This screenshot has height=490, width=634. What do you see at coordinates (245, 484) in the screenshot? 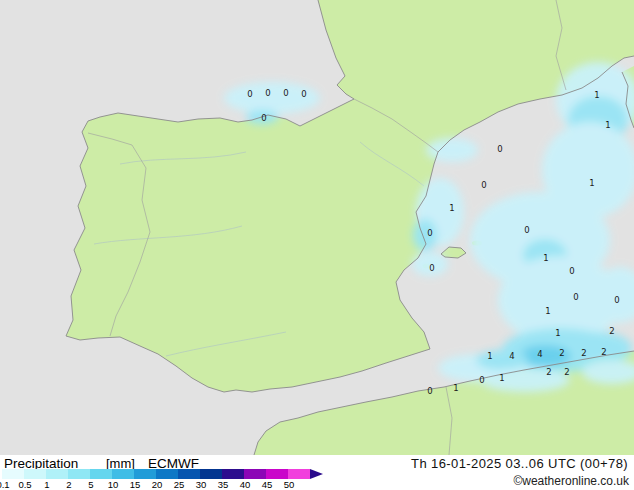
I see `colorbar-tick-label: 40` at bounding box center [245, 484].